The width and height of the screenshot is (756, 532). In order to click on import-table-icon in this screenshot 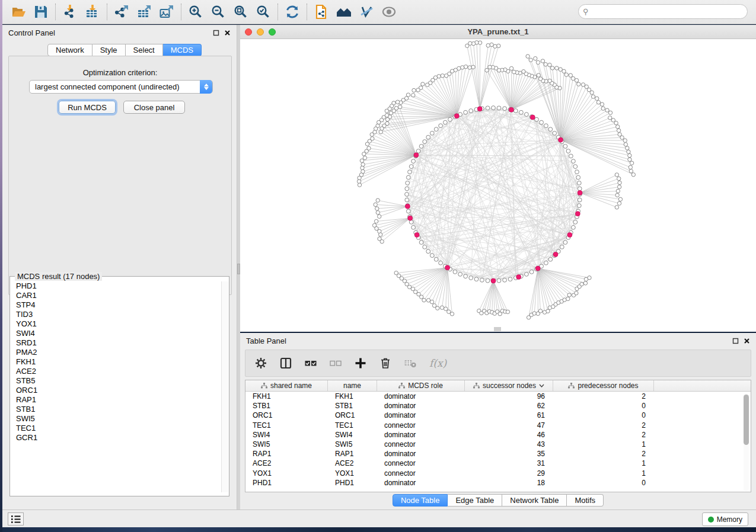, I will do `click(92, 12)`.